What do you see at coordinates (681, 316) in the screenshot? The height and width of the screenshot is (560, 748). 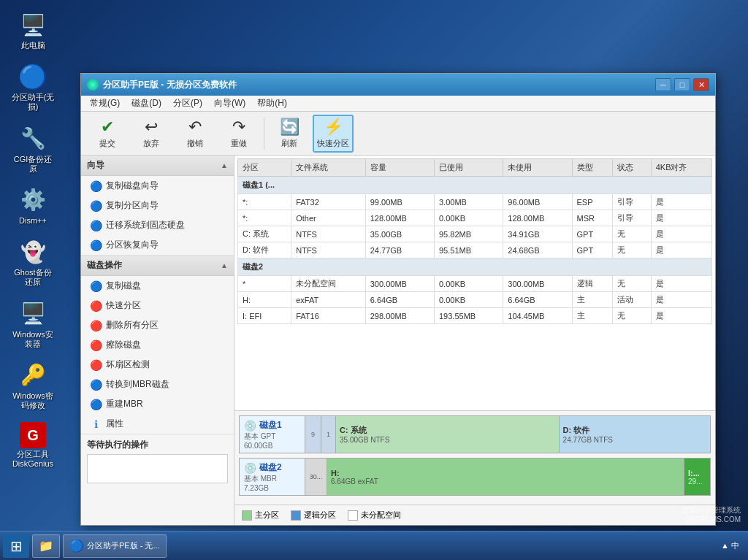 I see `d2r3-align: 是` at bounding box center [681, 316].